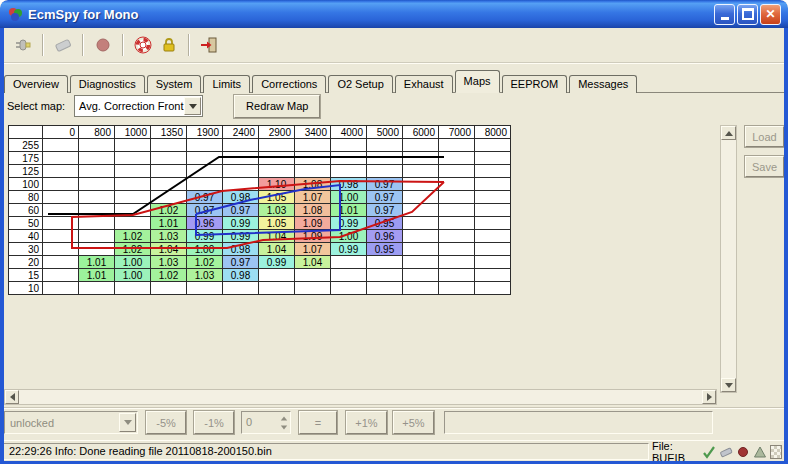  Describe the element at coordinates (71, 422) in the screenshot. I see `lock-state-combo: unlocked` at that location.